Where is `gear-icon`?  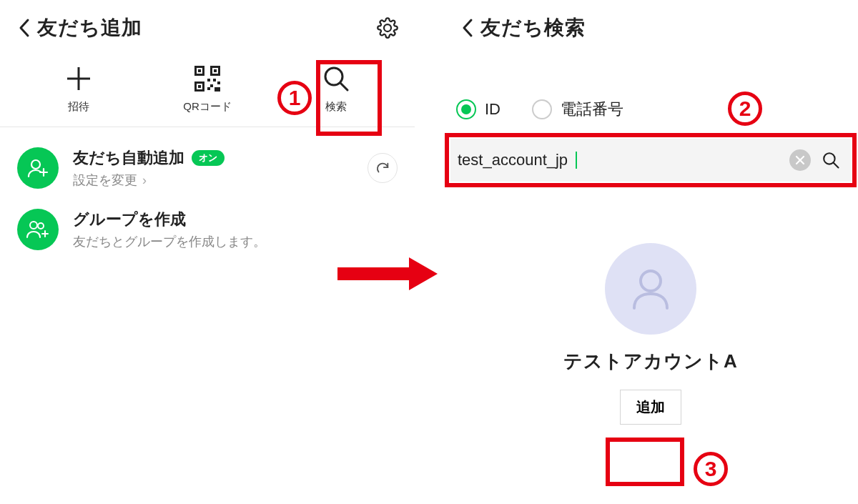
gear-icon is located at coordinates (388, 28).